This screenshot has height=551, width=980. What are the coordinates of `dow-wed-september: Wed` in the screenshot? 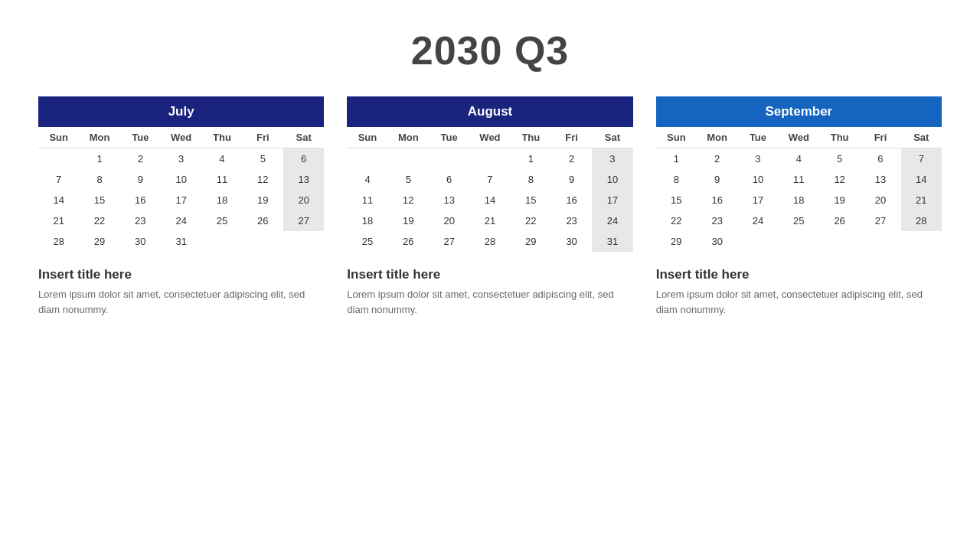 It's located at (799, 138).